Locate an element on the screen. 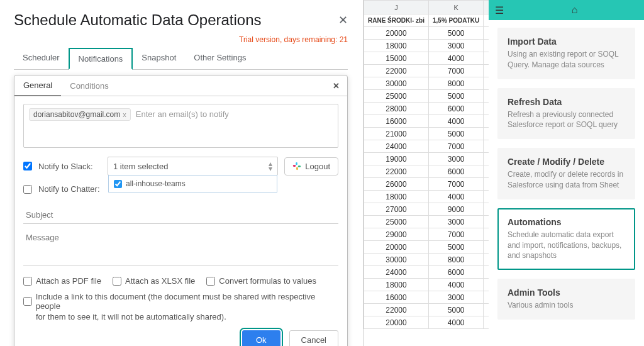 Image resolution: width=644 pixels, height=346 pixels. email-placeholder: Enter an email(s) to notify is located at coordinates (182, 113).